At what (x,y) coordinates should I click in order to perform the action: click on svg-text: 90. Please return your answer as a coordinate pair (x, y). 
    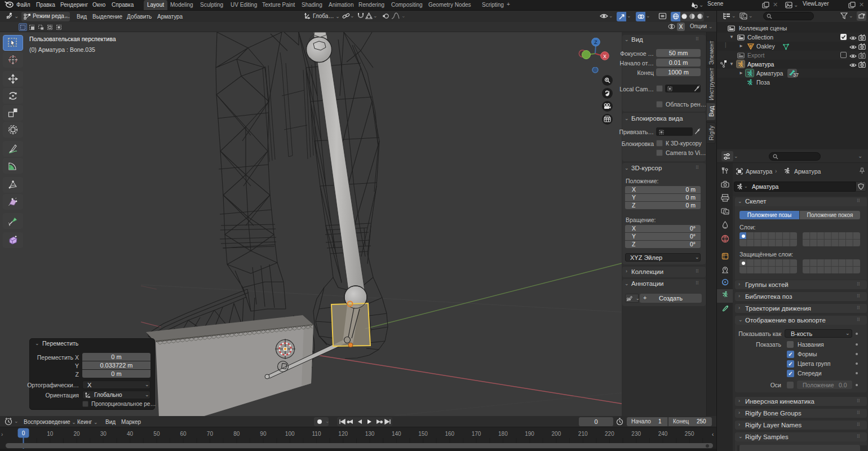
    Looking at the image, I should click on (263, 434).